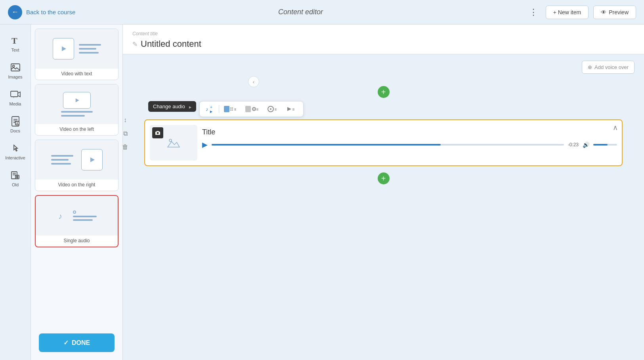  I want to click on format-bar4-button: II, so click(292, 109).